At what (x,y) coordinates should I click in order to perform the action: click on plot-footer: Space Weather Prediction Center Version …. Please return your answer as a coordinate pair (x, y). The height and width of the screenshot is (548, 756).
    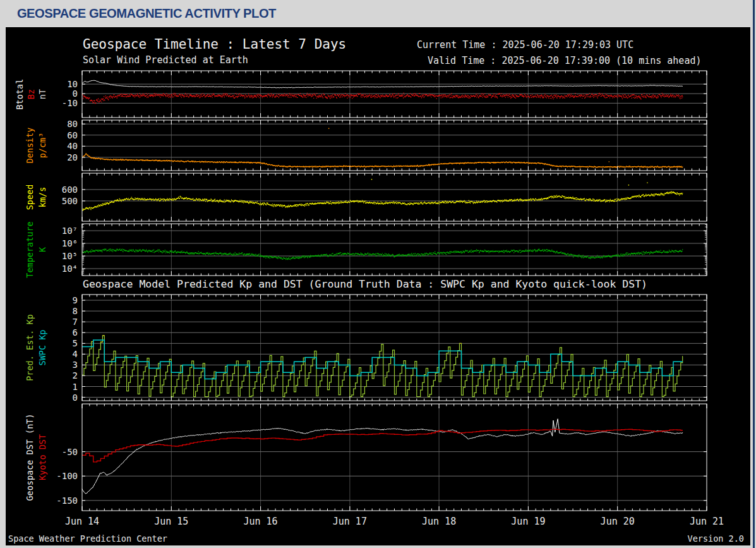
    Looking at the image, I should click on (376, 539).